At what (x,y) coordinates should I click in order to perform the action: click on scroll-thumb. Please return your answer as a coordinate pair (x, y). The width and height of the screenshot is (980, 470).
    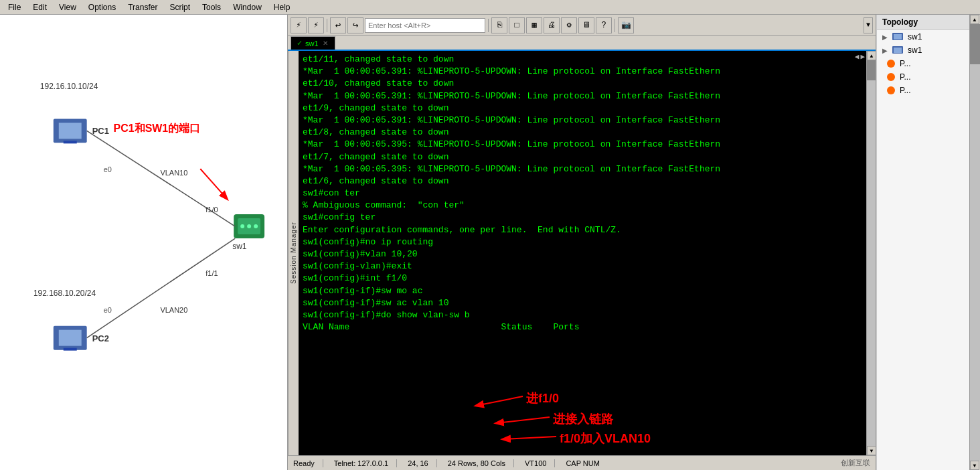
    Looking at the image, I should click on (872, 70).